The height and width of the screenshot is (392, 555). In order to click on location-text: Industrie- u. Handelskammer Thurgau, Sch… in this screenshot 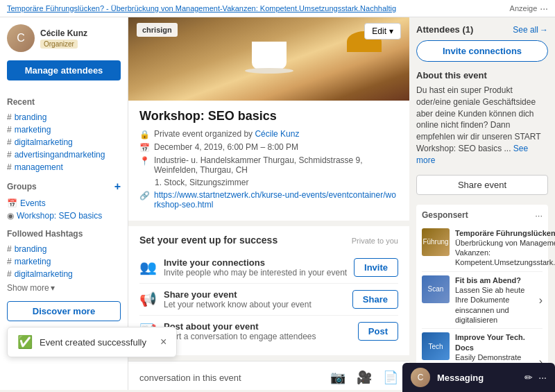, I will do `click(276, 165)`.